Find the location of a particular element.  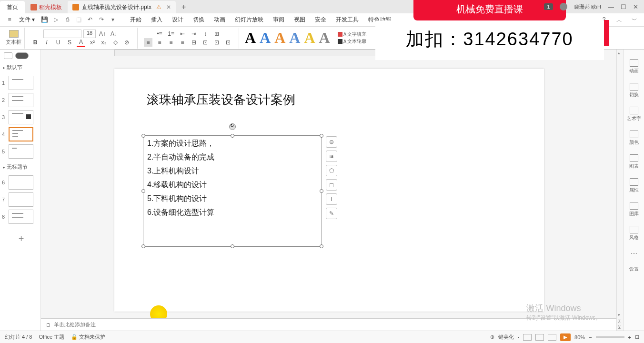

ribbon-tab-view: 视图 is located at coordinates (300, 20).